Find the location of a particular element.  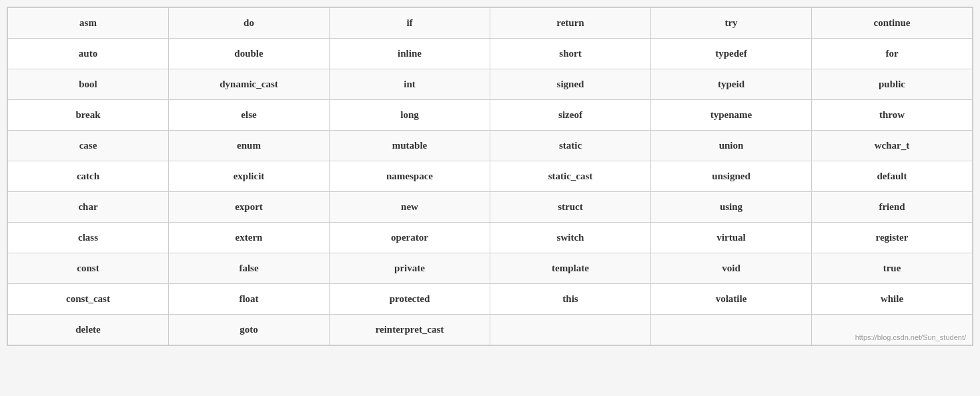

table-cell: typeid is located at coordinates (731, 85).